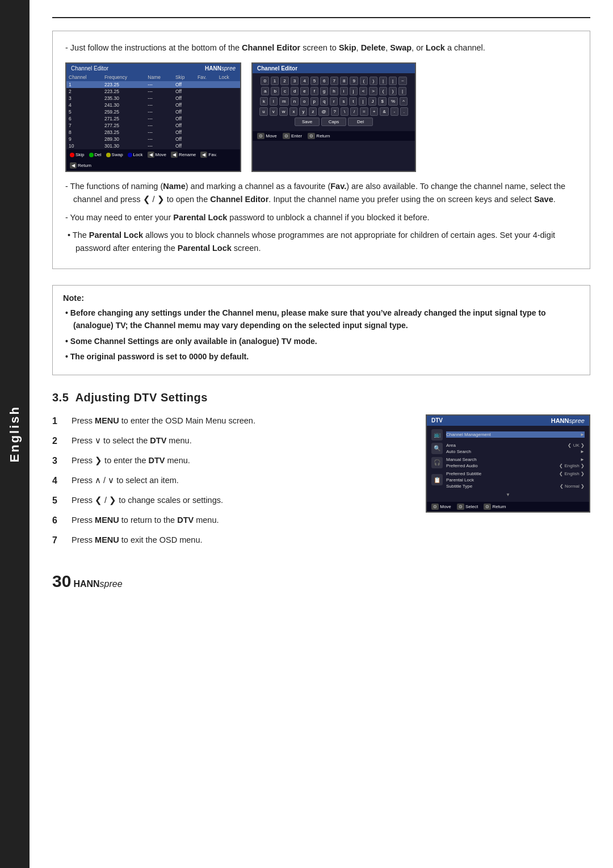  Describe the element at coordinates (334, 117) in the screenshot. I see `channel-editor-kb-screenshot: Channel Editor 0123456789()||~ abcdefghi…` at that location.